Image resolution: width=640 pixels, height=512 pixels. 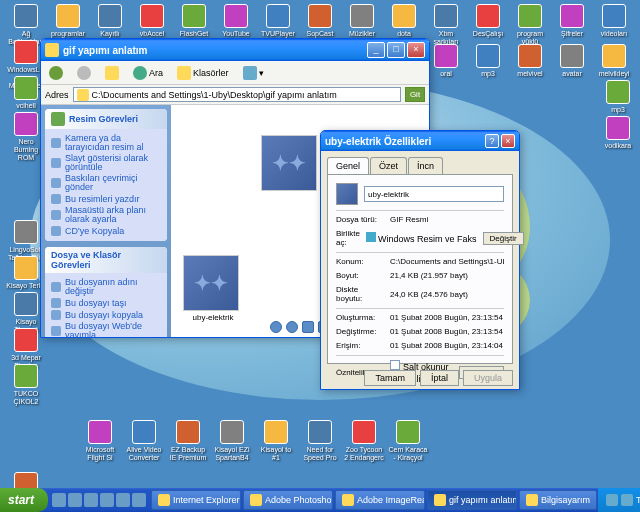 What do you see at coordinates (405, 142) in the screenshot?
I see `dialog-title: uby-elektrik Özellikleri` at bounding box center [405, 142].